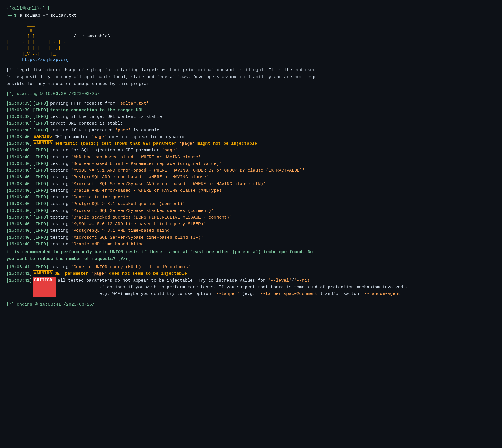  Describe the element at coordinates (251, 164) in the screenshot. I see `log-line: [16:03:40] [INFO] testing 'Boolean-based…` at that location.